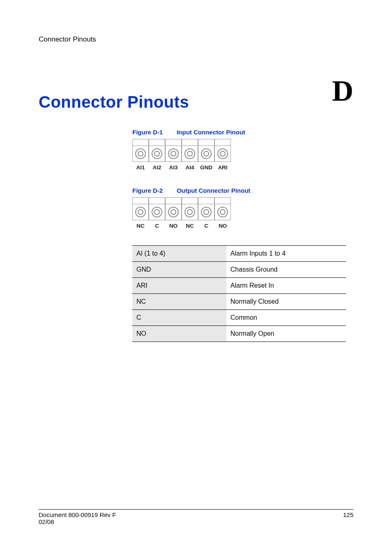 This screenshot has width=392, height=554. Describe the element at coordinates (179, 318) in the screenshot. I see `abbr-cell: C` at that location.